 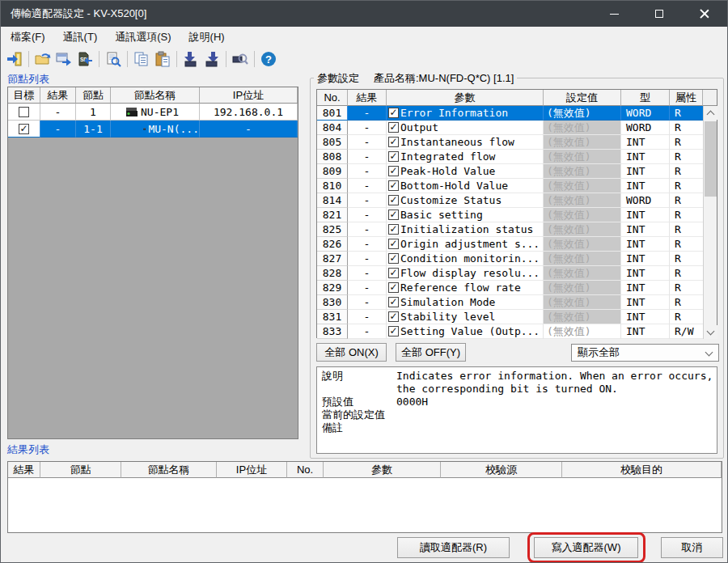 I want to click on param-table-header: No. 結果 參數 設定值 型 屬性, so click(x=517, y=98).